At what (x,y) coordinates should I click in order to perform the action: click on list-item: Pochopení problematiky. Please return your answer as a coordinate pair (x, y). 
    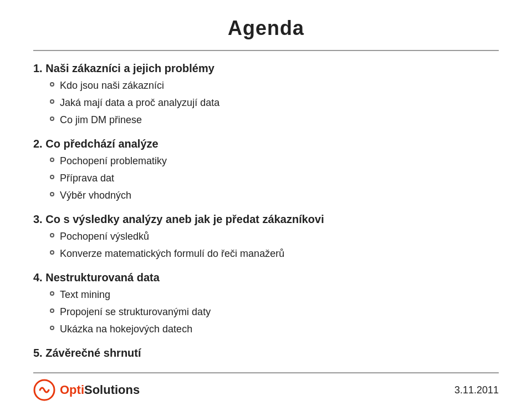
    Looking at the image, I should click on (266, 161).